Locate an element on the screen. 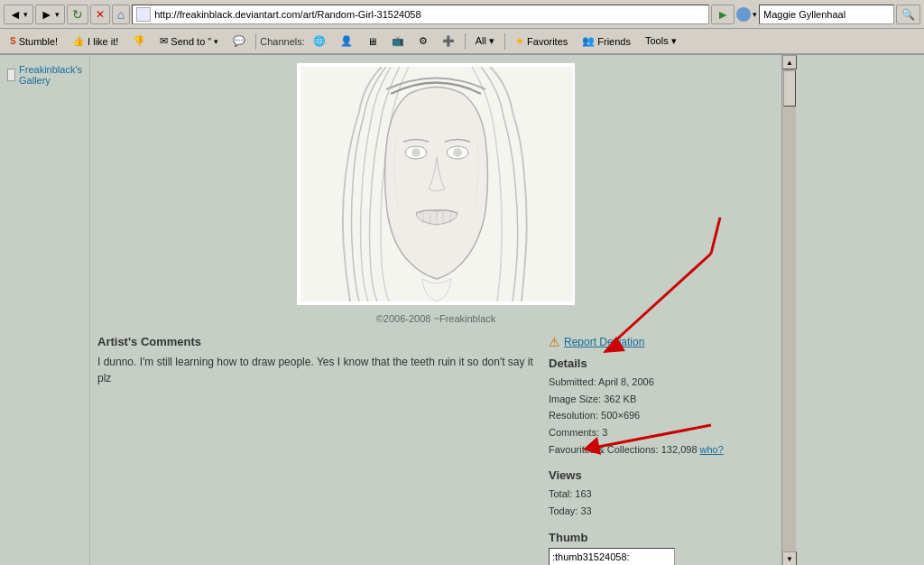  video-button: 📺 is located at coordinates (398, 42).